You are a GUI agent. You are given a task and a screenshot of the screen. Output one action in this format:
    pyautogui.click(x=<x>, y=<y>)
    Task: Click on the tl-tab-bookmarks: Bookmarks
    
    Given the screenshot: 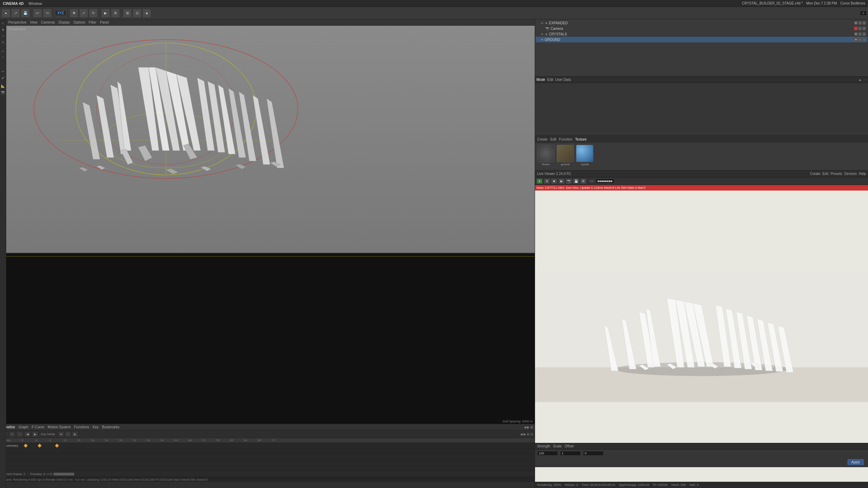 What is the action you would take?
    pyautogui.click(x=111, y=427)
    